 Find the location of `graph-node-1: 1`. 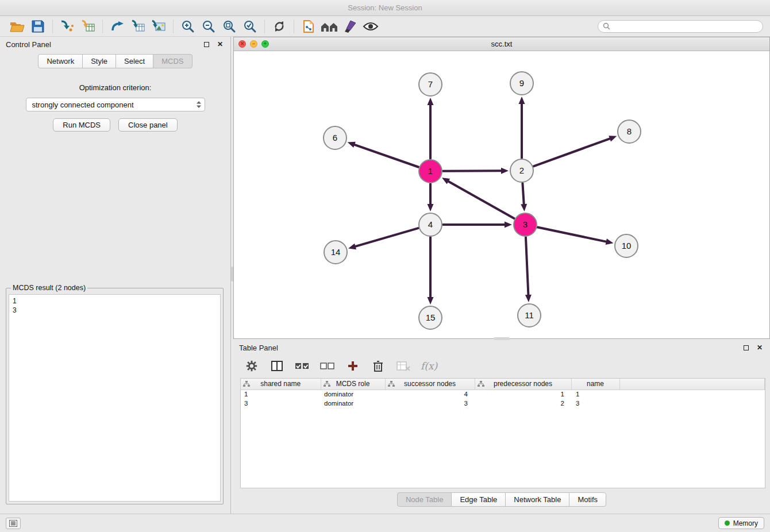

graph-node-1: 1 is located at coordinates (430, 171).